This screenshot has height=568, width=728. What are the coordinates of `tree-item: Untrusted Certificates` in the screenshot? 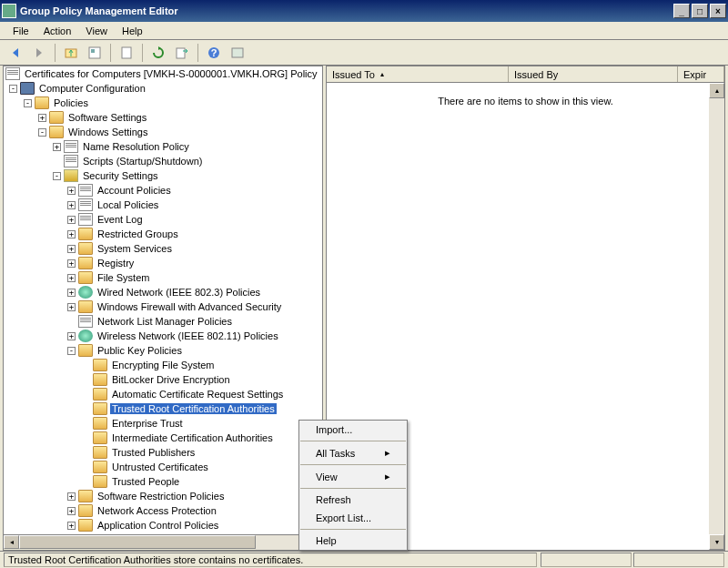 It's located at (163, 467).